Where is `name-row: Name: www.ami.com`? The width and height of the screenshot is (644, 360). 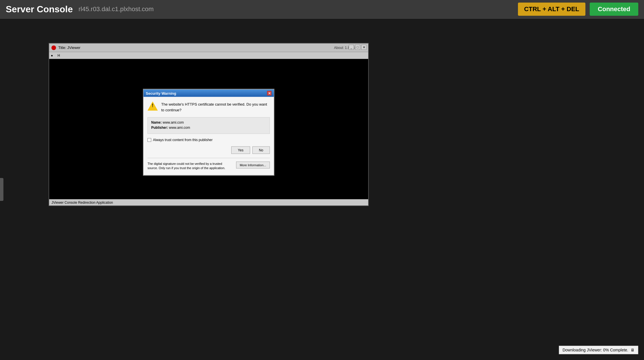 name-row: Name: www.ami.com is located at coordinates (209, 122).